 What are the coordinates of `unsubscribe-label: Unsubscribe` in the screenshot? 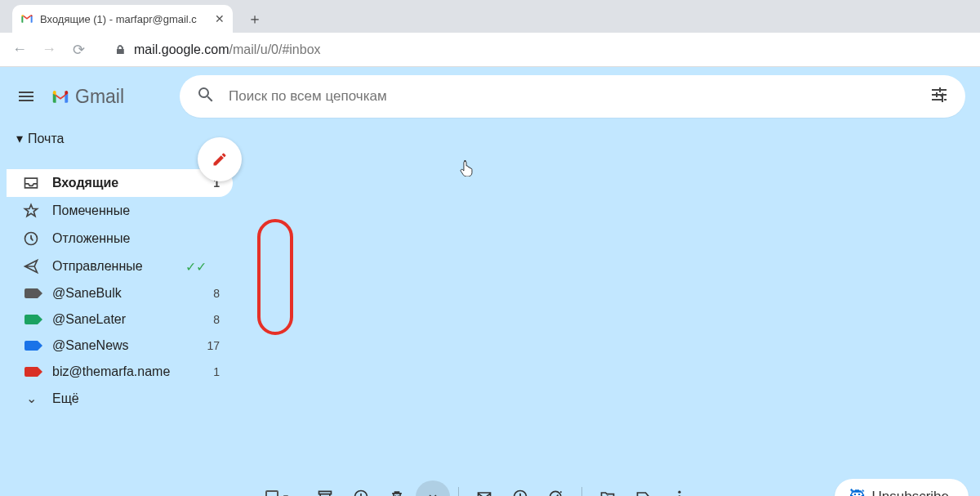 It's located at (911, 492).